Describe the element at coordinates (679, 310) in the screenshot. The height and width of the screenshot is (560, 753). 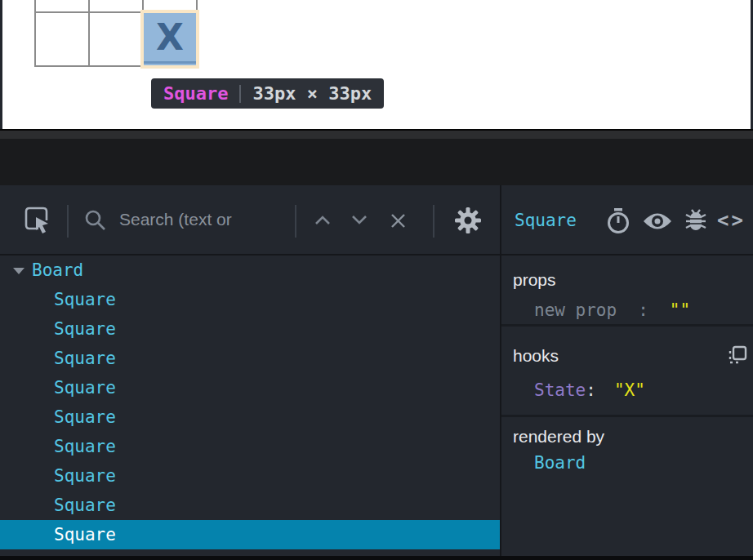
I see `new-prop-value-input: ""` at that location.